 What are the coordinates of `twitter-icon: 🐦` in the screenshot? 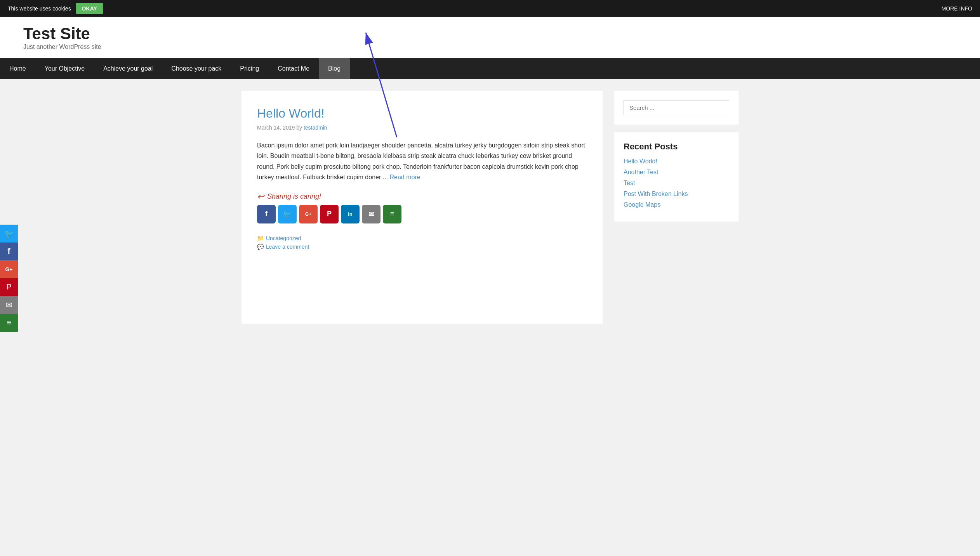 It's located at (9, 234).